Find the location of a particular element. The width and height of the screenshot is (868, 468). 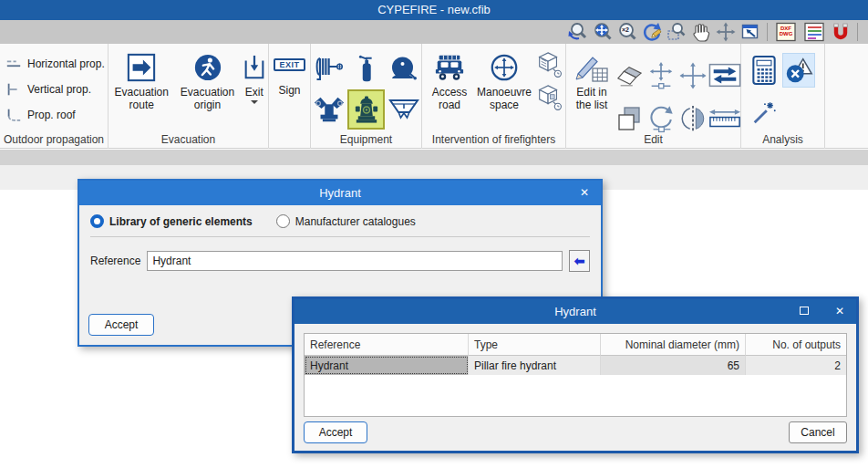

exit-icon is located at coordinates (254, 68).